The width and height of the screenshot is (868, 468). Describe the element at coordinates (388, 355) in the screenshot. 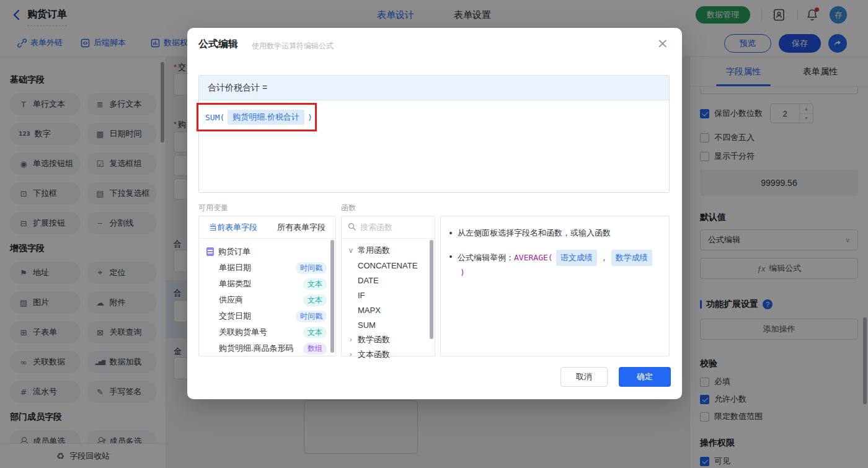

I see `function-group-text: ›文本函数` at that location.